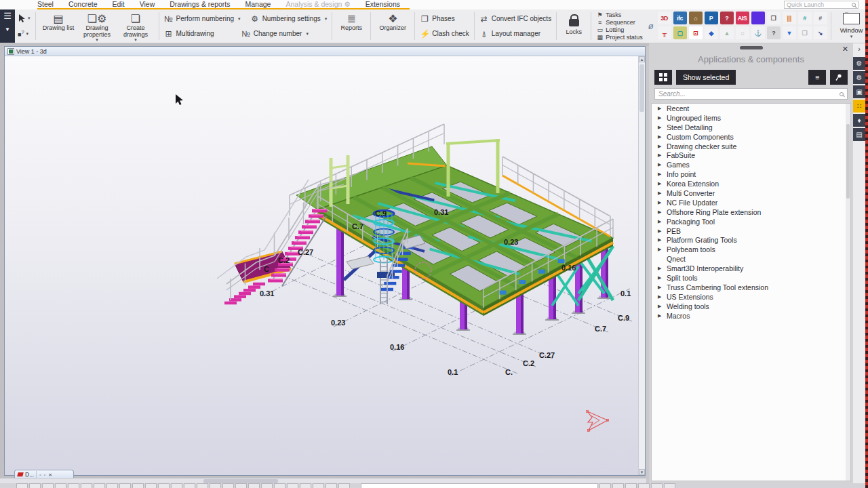 This screenshot has height=488, width=868. I want to click on color-plate-icon, so click(758, 18).